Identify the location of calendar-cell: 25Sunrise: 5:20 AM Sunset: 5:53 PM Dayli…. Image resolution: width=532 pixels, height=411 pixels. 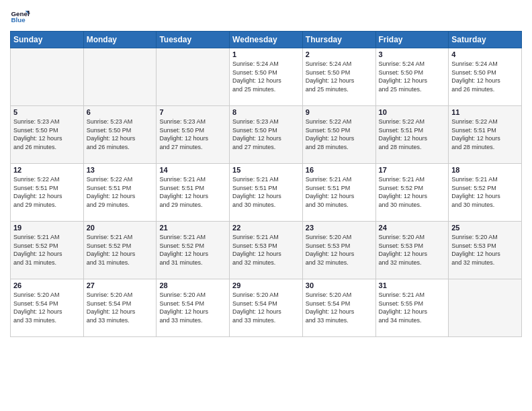
(485, 250).